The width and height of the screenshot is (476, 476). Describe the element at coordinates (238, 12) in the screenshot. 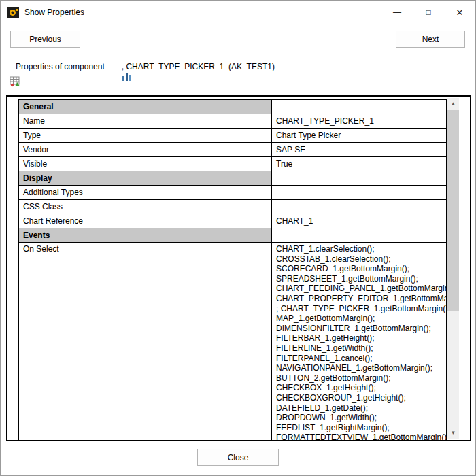

I see `title-bar: Show Properties — □ ✕` at that location.